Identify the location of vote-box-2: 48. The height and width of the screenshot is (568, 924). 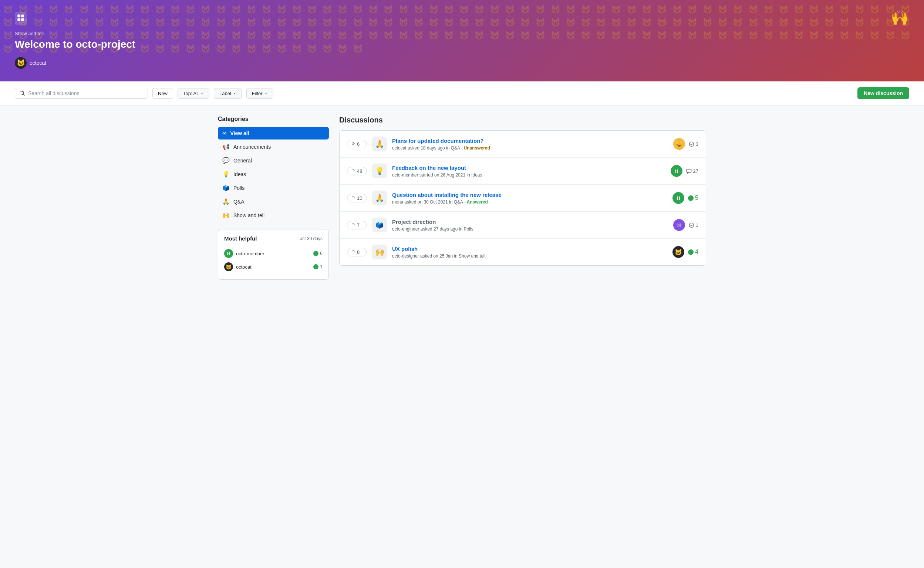
(357, 171).